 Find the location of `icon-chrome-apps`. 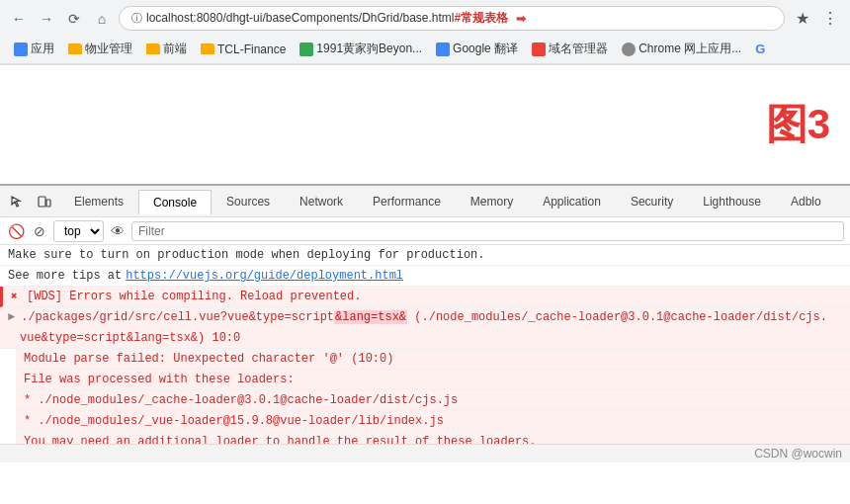

icon-chrome-apps is located at coordinates (629, 49).